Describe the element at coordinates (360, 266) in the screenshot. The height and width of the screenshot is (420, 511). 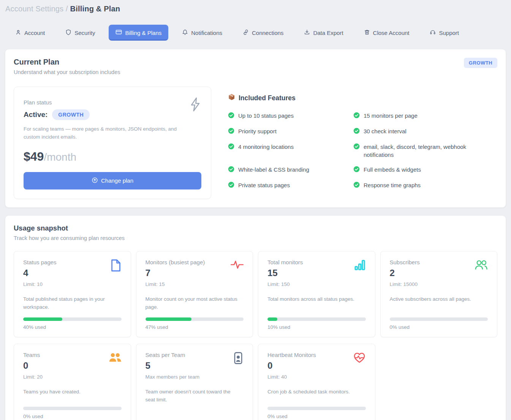
I see `bar-chart-icon` at that location.